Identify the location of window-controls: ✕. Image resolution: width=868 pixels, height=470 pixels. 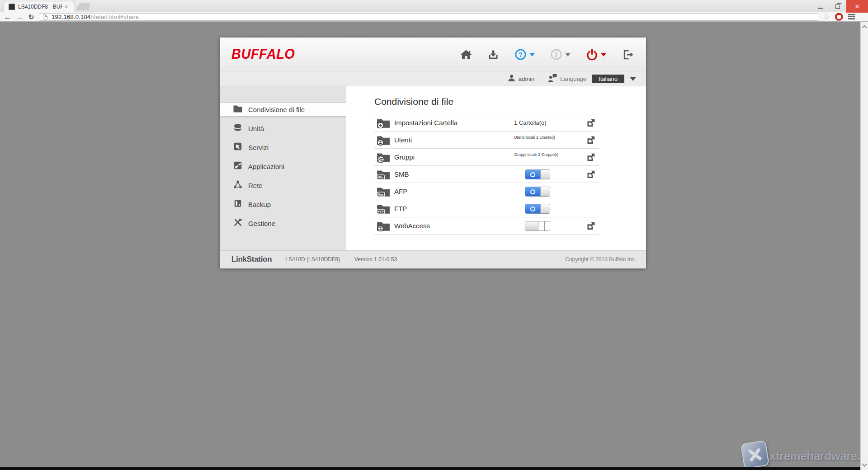
(840, 6).